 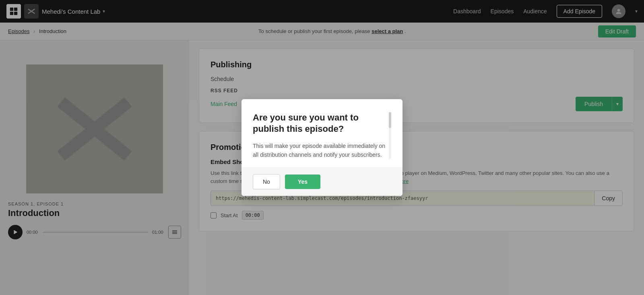 I want to click on modal-scroll-area: Are you sure you want to publish this ep…, so click(x=322, y=136).